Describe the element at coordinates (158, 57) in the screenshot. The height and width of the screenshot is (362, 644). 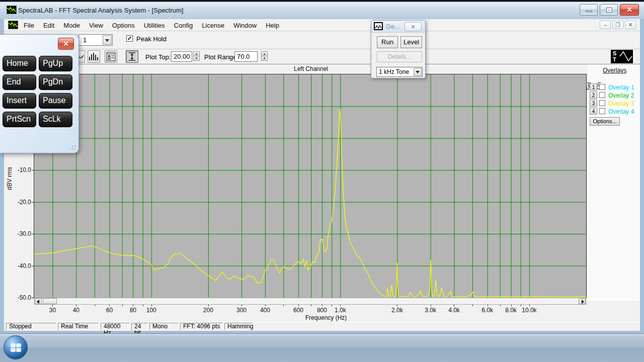
I see `plot-top-label: Plot Top:` at that location.